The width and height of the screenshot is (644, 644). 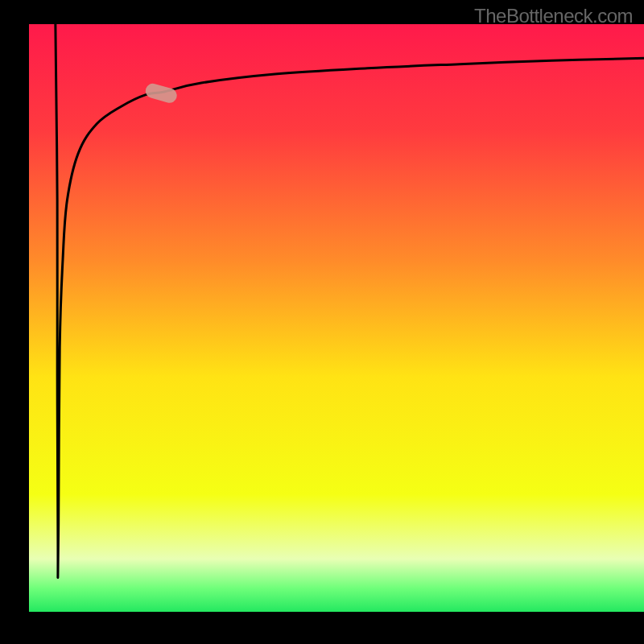 What do you see at coordinates (14, 322) in the screenshot?
I see `y-axis` at bounding box center [14, 322].